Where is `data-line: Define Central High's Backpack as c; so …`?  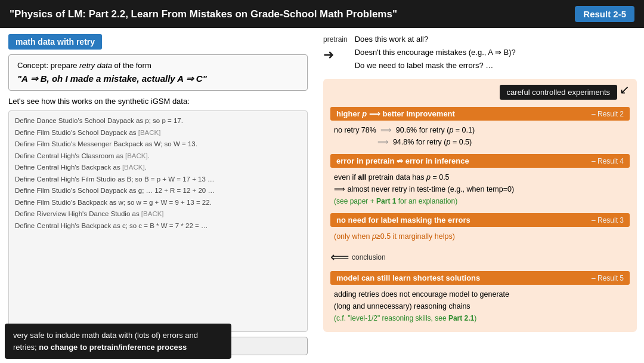
data-line: Define Central High's Backpack as c; so … is located at coordinates (158, 226).